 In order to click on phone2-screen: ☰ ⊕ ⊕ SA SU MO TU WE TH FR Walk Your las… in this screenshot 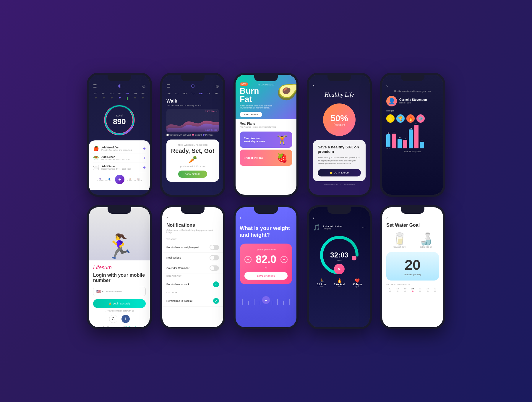, I will do `click(193, 135)`.